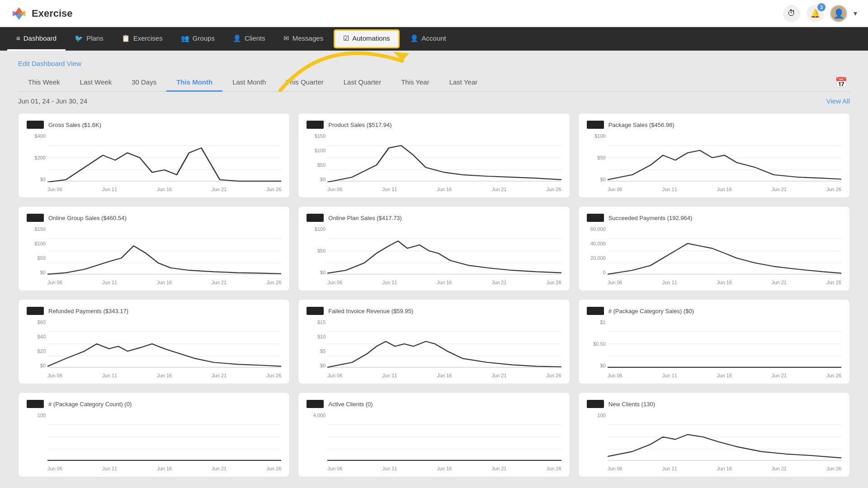  Describe the element at coordinates (714, 125) in the screenshot. I see `chart-header-package_sales: Package Sales ($456.98)` at that location.